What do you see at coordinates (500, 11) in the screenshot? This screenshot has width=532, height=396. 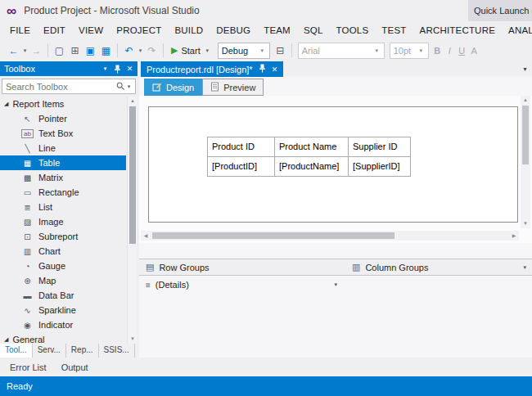 I see `quick-launch-box: Quick Launch (` at bounding box center [500, 11].